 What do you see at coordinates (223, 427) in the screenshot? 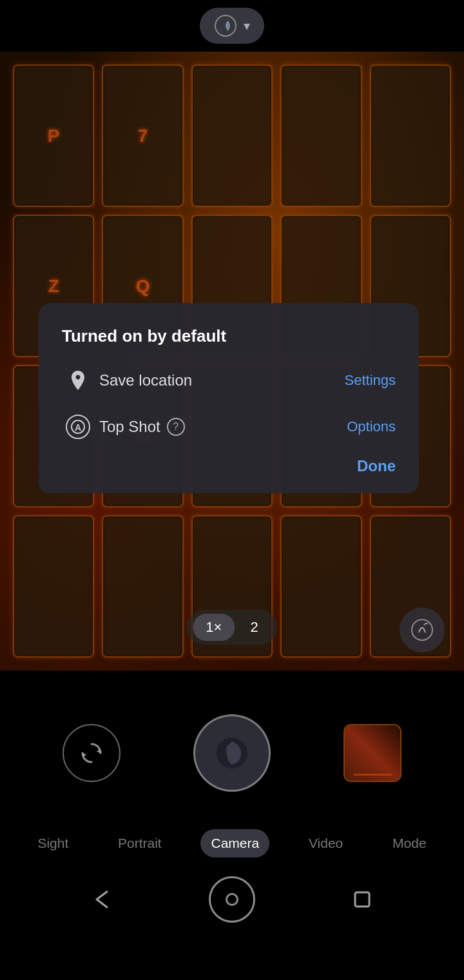
I see `top-shot-label: Top Shot ?` at bounding box center [223, 427].